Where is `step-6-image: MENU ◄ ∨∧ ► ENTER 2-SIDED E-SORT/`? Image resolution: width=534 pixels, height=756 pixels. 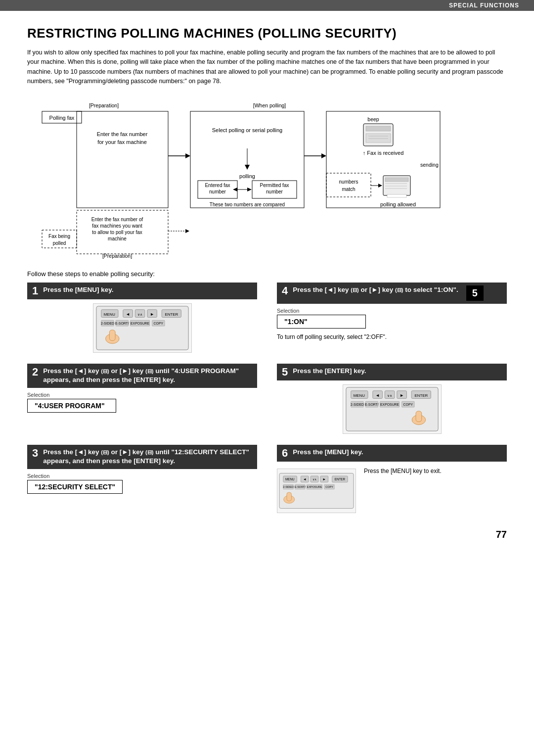
step-6-image: MENU ◄ ∨∧ ► ENTER 2-SIDED E-SORT/ is located at coordinates (316, 491).